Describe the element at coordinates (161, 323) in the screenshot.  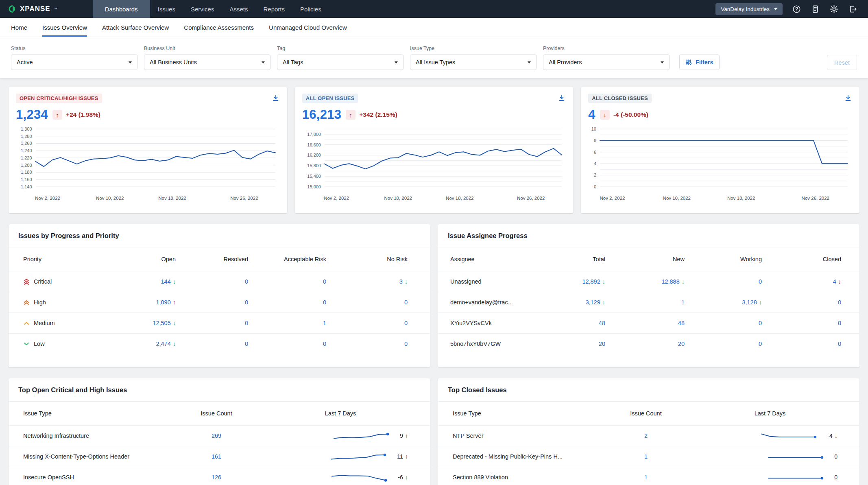
I see `value-link: 12,505` at that location.